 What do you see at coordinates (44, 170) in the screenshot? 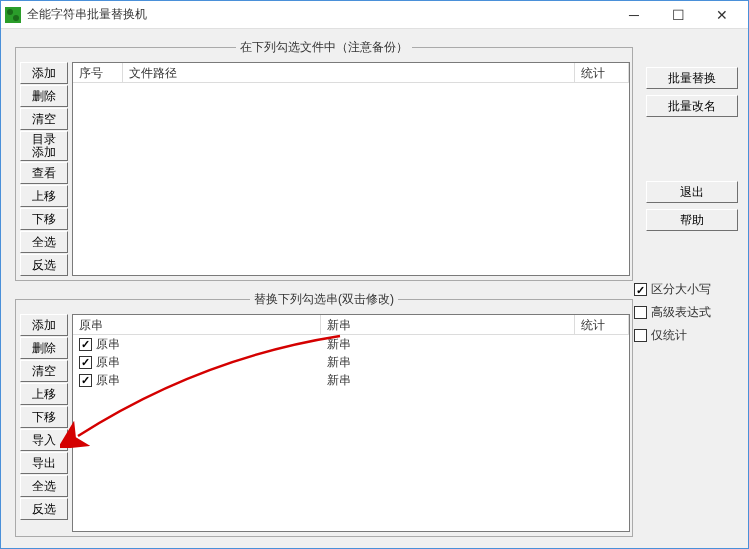
I see `files-button-column: 添加 删除 清空 目录 添加 查看 上移 下移 全选 反选` at bounding box center [44, 170].